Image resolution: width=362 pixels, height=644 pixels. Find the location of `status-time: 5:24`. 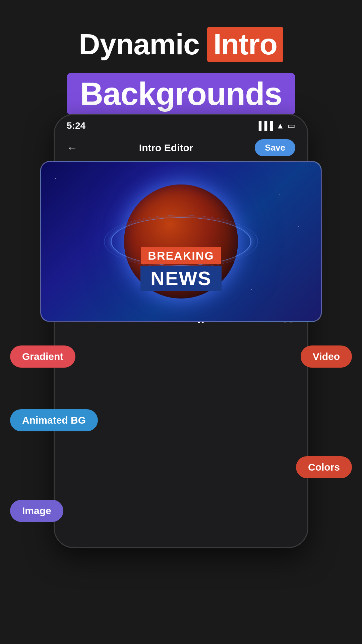

status-time: 5:24 is located at coordinates (76, 126).